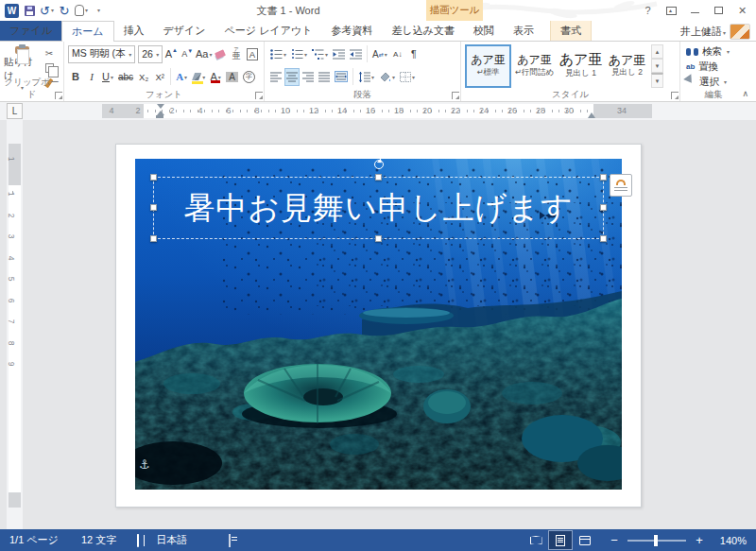  Describe the element at coordinates (11, 11) in the screenshot. I see `word-logo-icon: W` at that location.